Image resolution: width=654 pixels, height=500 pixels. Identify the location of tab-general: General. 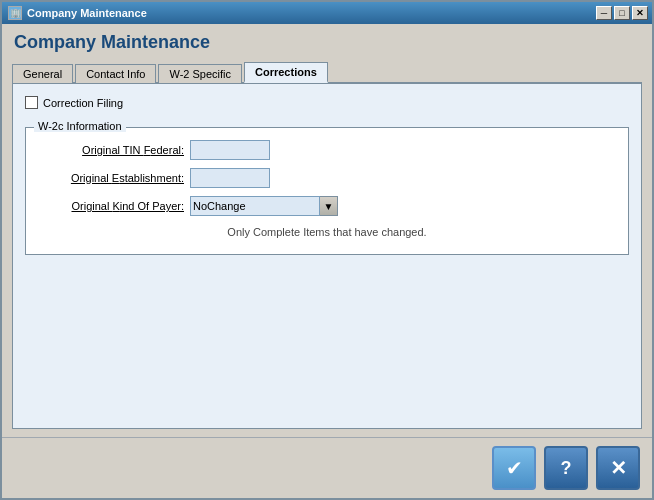
(42, 74).